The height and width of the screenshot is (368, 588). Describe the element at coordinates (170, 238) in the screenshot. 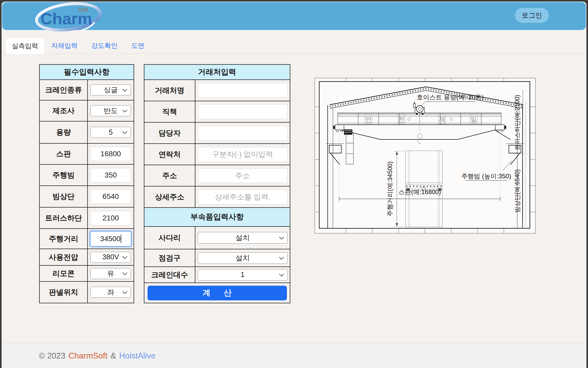

I see `row-label: 사다리` at that location.